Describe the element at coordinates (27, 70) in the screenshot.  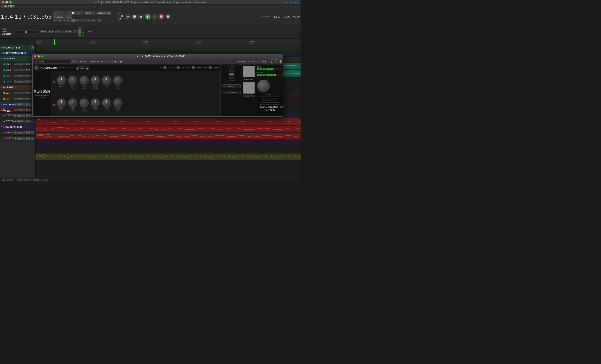
I see `cn-2-m: M` at that location.